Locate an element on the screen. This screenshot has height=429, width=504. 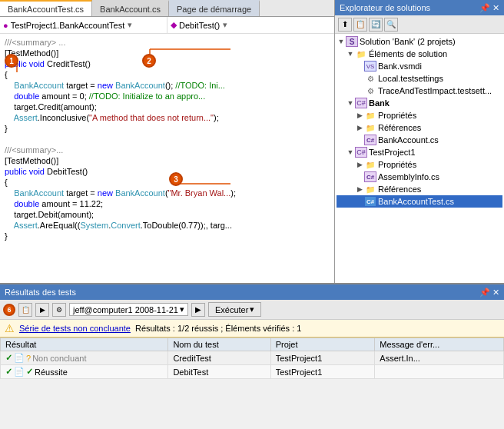
tree-elements: ▼ 📁 Éléments de solution is located at coordinates (419, 54).